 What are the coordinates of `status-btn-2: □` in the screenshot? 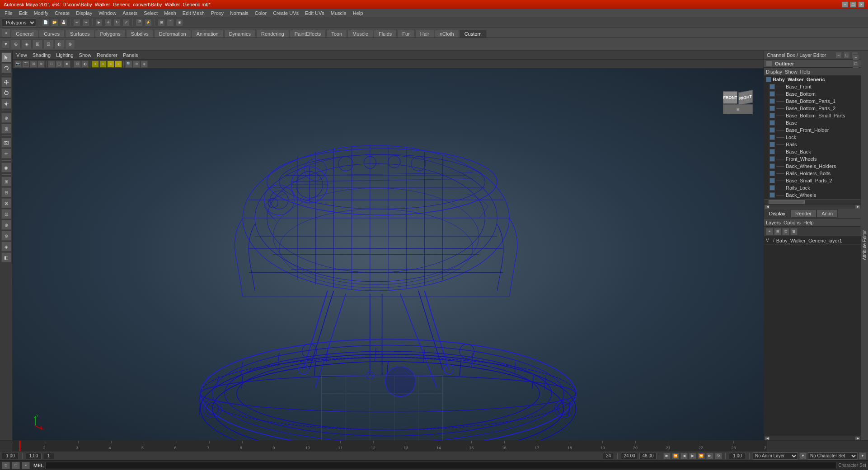 It's located at (16, 465).